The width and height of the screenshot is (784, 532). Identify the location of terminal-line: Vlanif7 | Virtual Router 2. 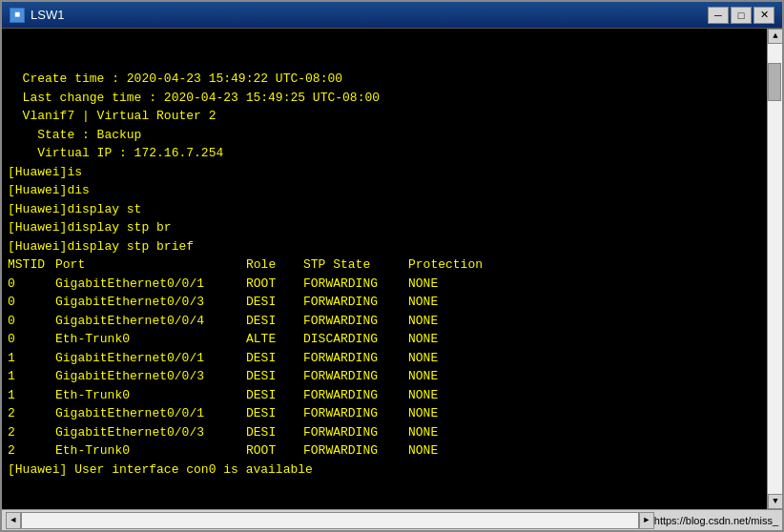
(384, 116).